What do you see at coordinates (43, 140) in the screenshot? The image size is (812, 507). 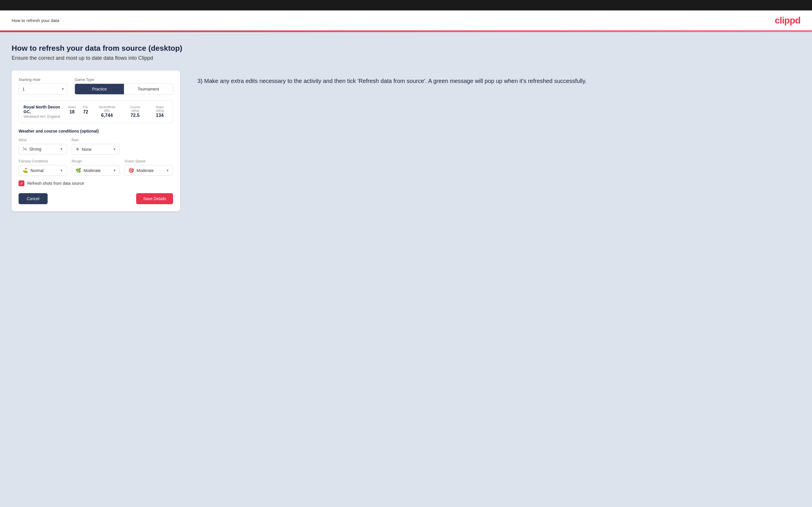 I see `wind-label: Wind` at bounding box center [43, 140].